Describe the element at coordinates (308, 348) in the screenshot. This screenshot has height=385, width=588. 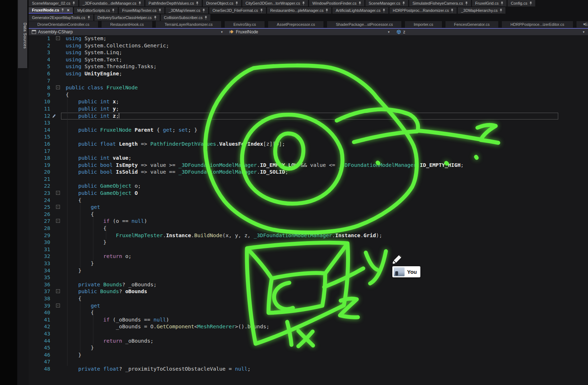
I see `code-line-45: 45 }` at that location.